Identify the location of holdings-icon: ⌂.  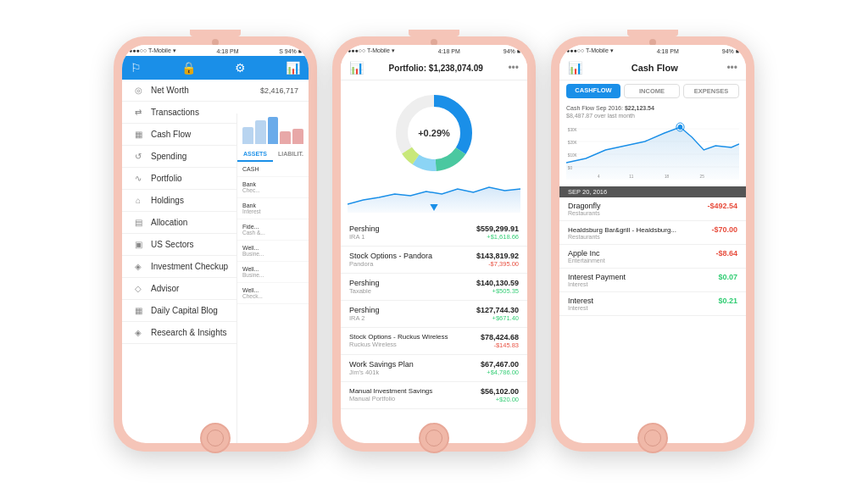
(138, 200).